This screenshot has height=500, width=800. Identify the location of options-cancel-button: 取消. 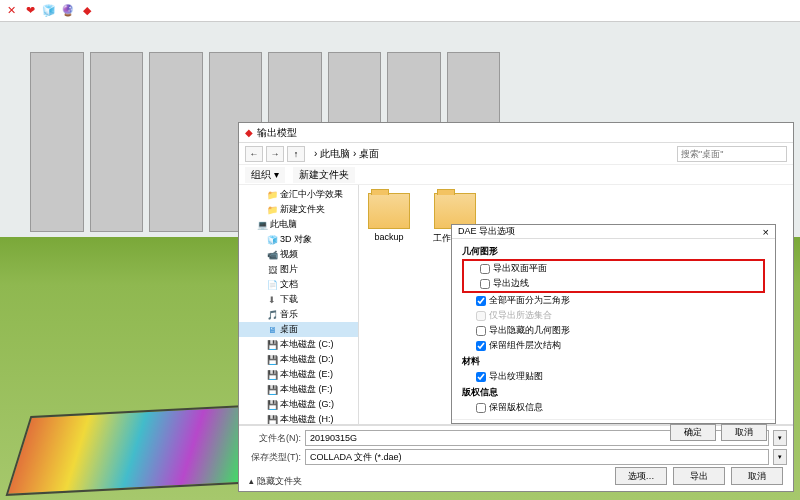
(744, 432).